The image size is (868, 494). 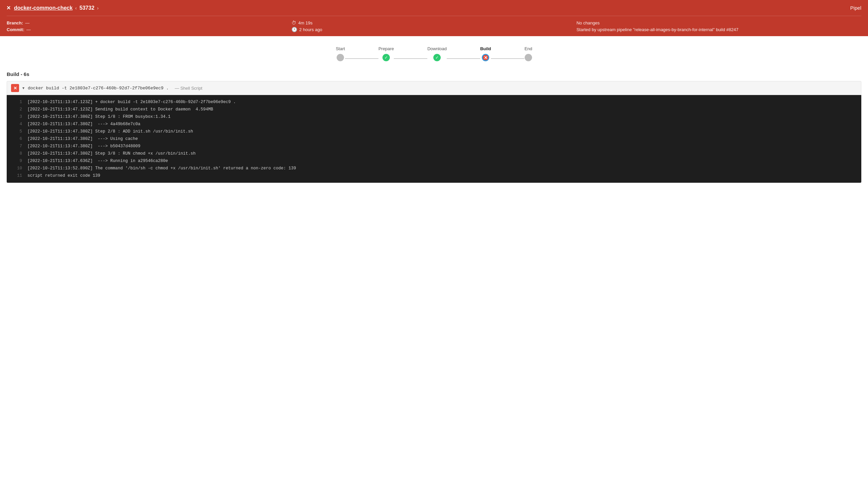 What do you see at coordinates (87, 8) in the screenshot?
I see `build-number: 53732` at bounding box center [87, 8].